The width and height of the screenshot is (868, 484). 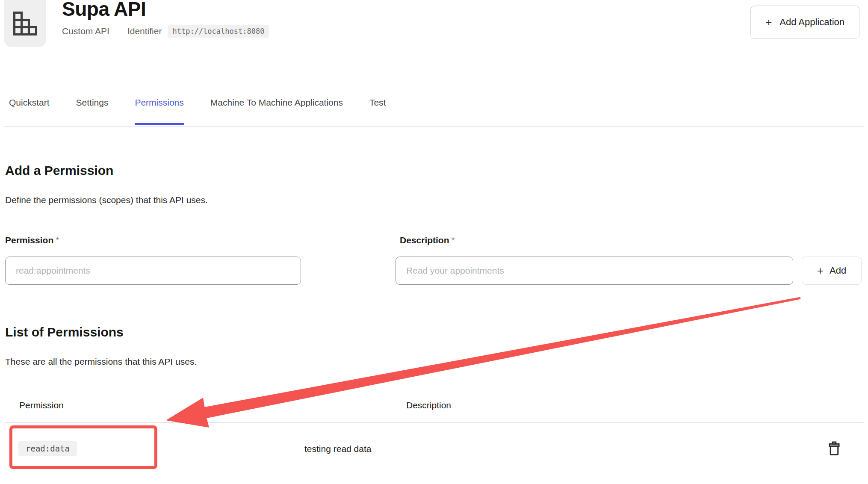 I want to click on identifier-value-chip: http://localhost:8080, so click(x=218, y=31).